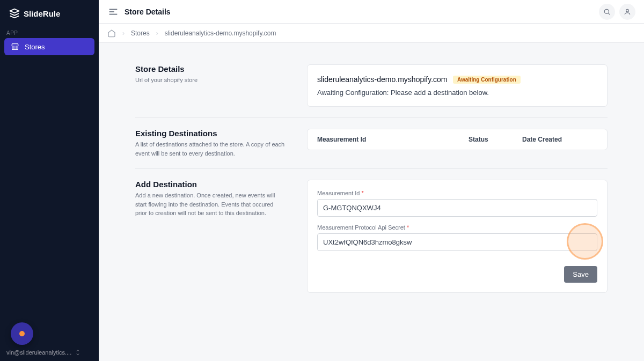 The image size is (644, 361). Describe the element at coordinates (457, 139) in the screenshot. I see `table-header: Measurement Id Status Date Created` at that location.